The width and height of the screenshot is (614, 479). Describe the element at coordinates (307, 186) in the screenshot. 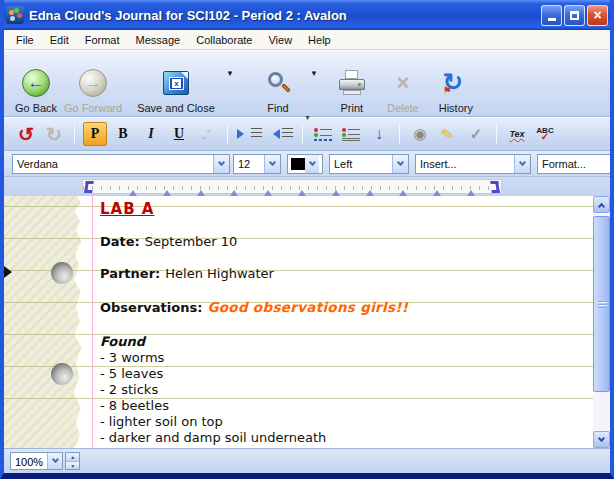

I see `ruler-bar` at that location.